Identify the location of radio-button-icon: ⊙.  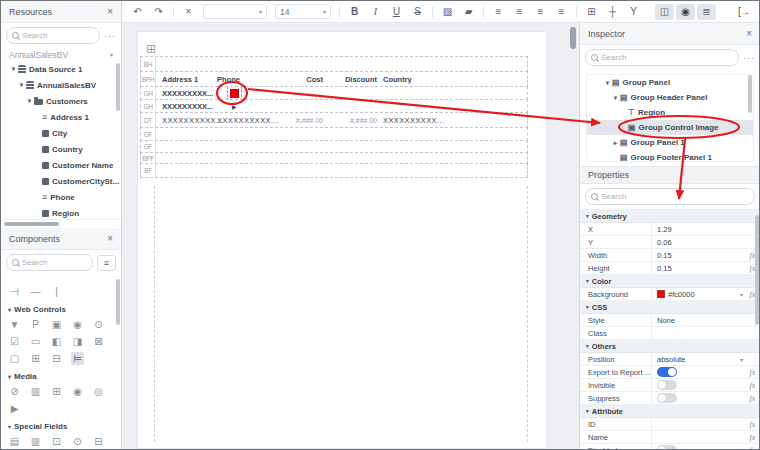
(98, 324).